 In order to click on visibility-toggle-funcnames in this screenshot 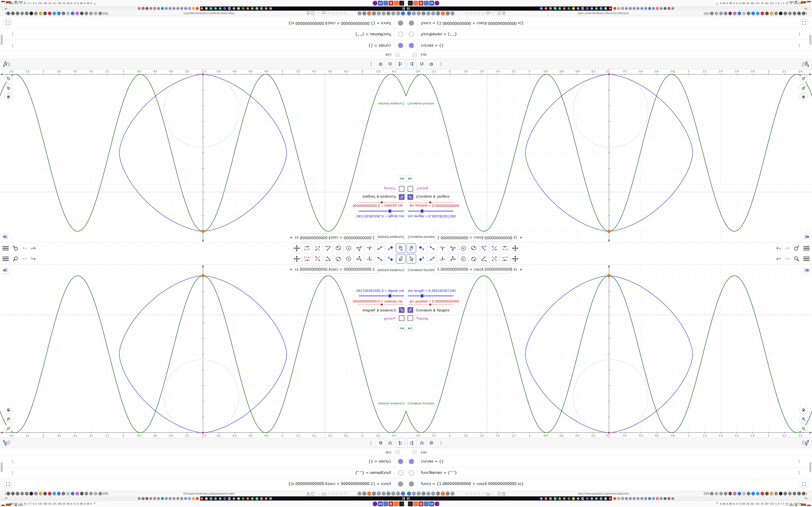, I will do `click(401, 473)`.